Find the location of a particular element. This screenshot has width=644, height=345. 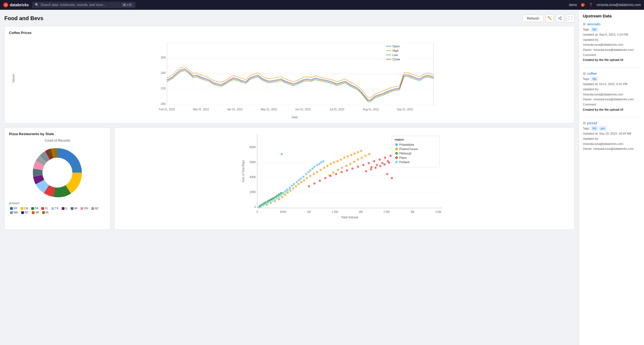

svg-text: 3.5M is located at coordinates (438, 212).